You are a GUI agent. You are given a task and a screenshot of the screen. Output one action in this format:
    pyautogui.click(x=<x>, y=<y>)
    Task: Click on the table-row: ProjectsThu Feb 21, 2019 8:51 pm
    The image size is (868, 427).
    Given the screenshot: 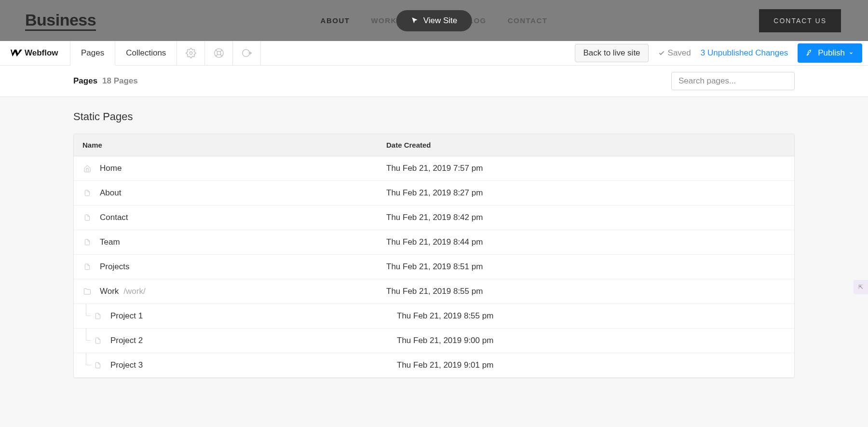 What is the action you would take?
    pyautogui.click(x=434, y=267)
    